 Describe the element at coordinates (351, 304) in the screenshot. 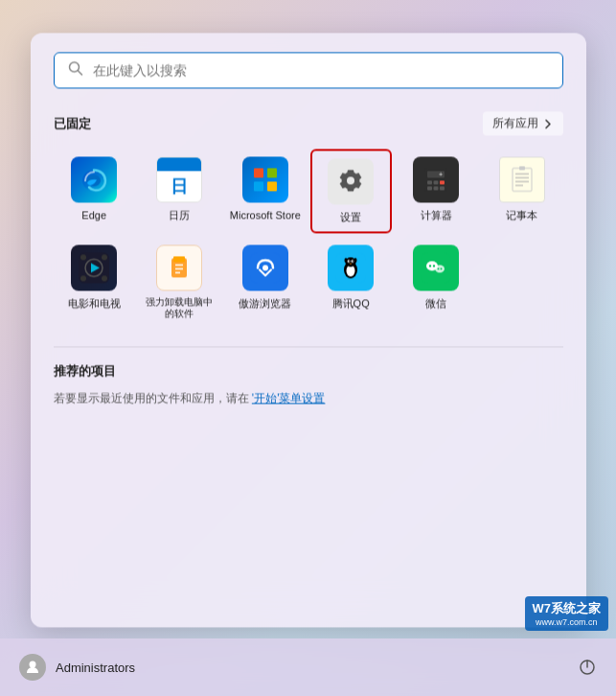

I see `qq-label: 腾讯QQ` at that location.